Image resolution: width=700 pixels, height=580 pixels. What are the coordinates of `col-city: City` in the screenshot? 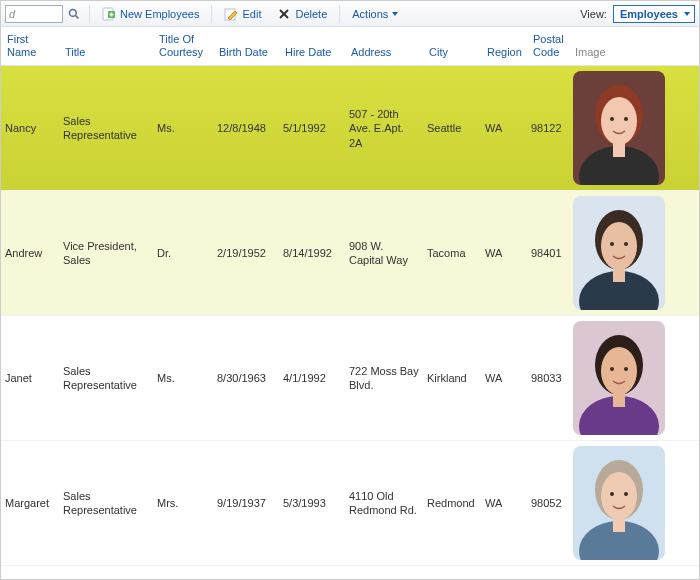 It's located at (454, 52).